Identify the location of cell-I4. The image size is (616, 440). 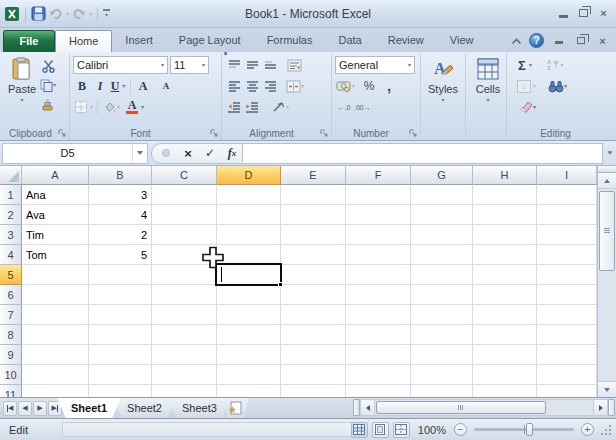
(567, 255).